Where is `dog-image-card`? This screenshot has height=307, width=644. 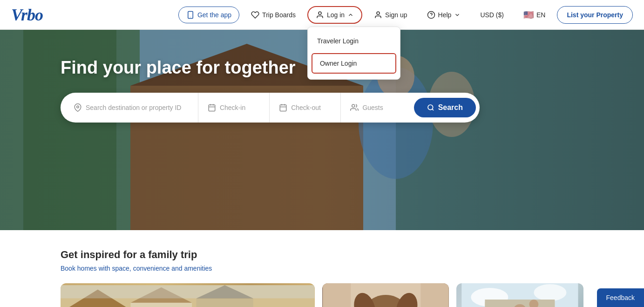 dog-image-card is located at coordinates (386, 295).